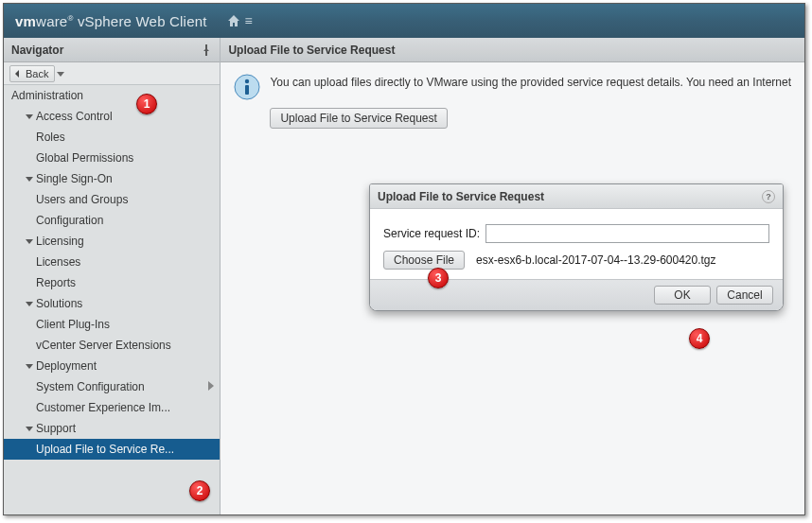  I want to click on tree-group-label: Access Control, so click(74, 116).